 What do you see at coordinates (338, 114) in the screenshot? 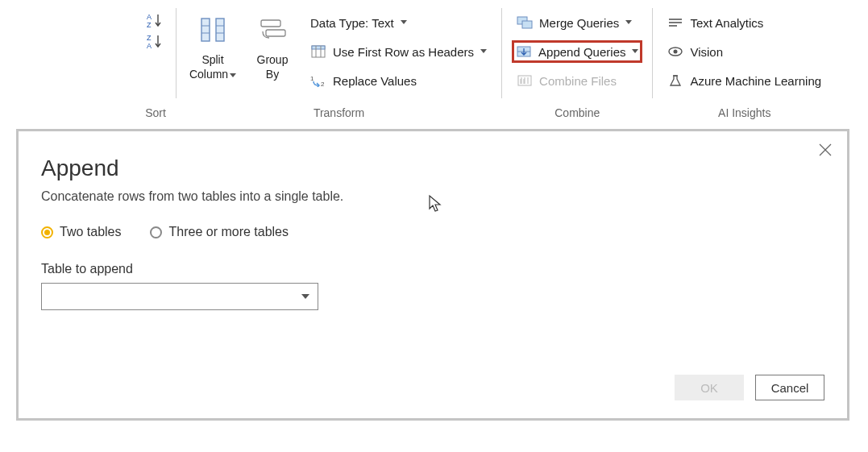
I see `ribbon-group-label: Transform` at bounding box center [338, 114].